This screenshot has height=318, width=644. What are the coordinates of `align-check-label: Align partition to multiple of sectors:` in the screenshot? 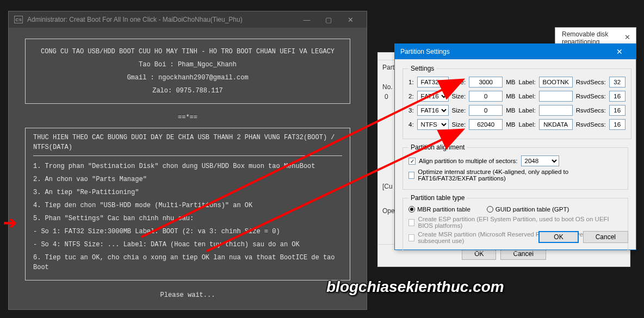 It's located at (468, 161).